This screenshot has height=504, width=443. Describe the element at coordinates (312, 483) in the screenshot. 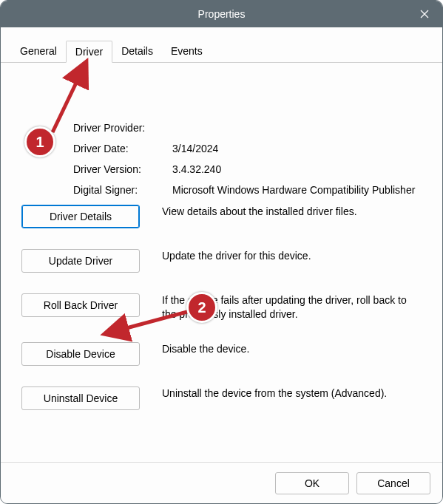

I see `ok-button: OK` at that location.